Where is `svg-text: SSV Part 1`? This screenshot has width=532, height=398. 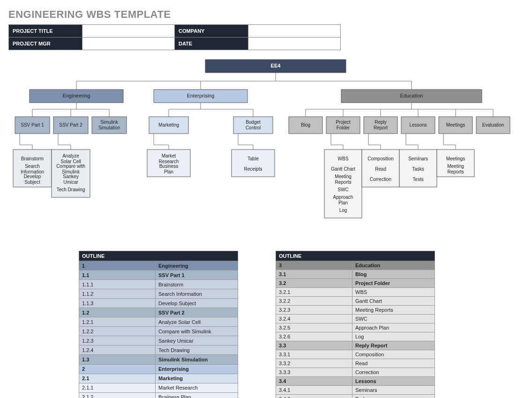 svg-text: SSV Part 1 is located at coordinates (32, 125).